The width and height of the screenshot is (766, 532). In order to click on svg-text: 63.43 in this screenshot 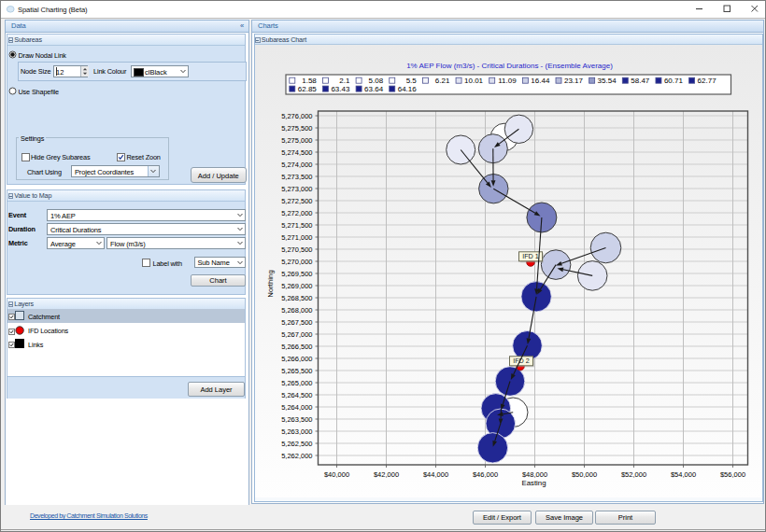, I will do `click(340, 90)`.